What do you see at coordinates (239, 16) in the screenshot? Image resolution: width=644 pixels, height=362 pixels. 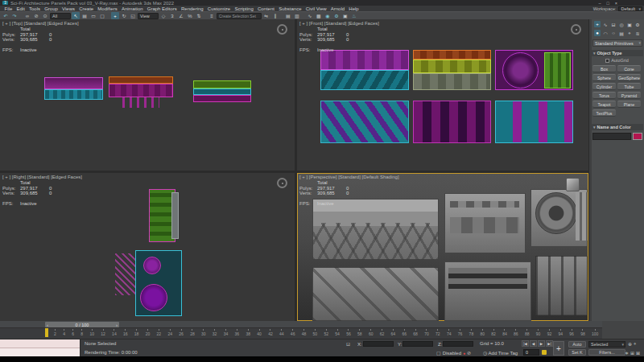 I see `named-selection-sets-dropdown: Create Selection Set` at bounding box center [239, 16].